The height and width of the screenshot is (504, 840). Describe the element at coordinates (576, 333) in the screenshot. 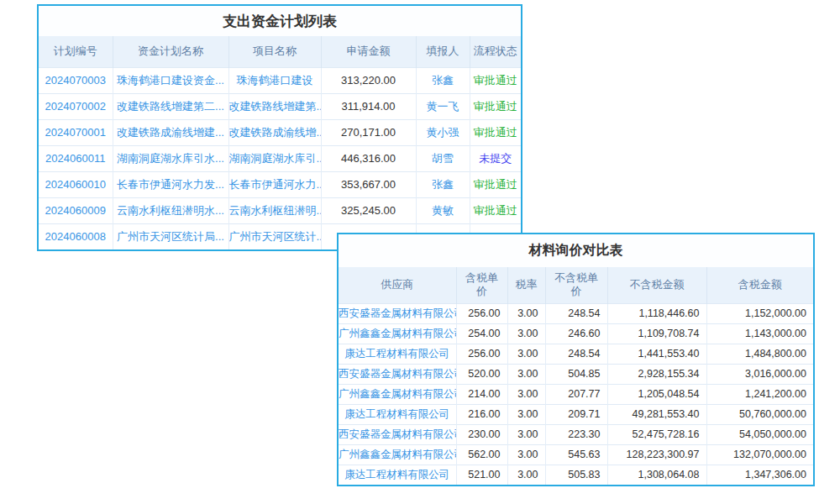

I see `table-row: 广州鑫鑫金属材料有限公司 254.00 3.00 246.60 1,109,70…` at that location.